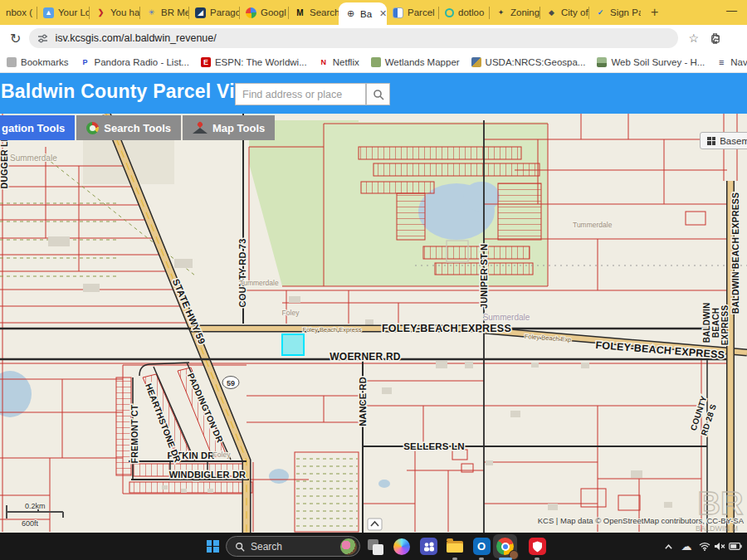 Image resolution: width=747 pixels, height=560 pixels. What do you see at coordinates (455, 547) in the screenshot?
I see `file-explorer-icon` at bounding box center [455, 547].